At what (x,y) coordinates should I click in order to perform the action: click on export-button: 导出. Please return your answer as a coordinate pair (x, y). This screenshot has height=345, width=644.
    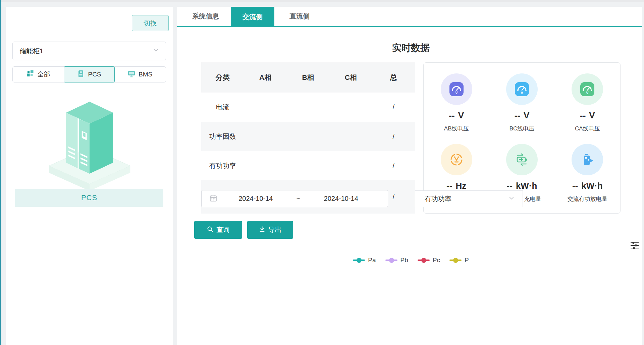
    Looking at the image, I should click on (270, 230).